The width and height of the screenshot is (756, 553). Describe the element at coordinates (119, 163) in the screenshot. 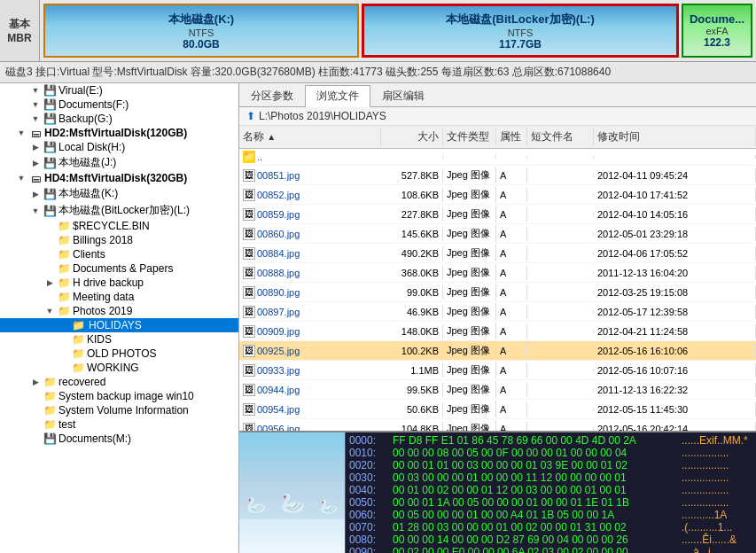

I see `tree-item-5: ▶💾本地磁盘(J:)` at that location.